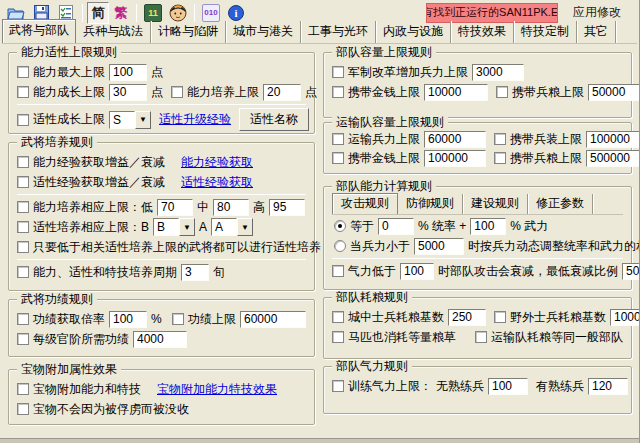 The image size is (640, 443). I want to click on training-cycle-input, so click(195, 272).